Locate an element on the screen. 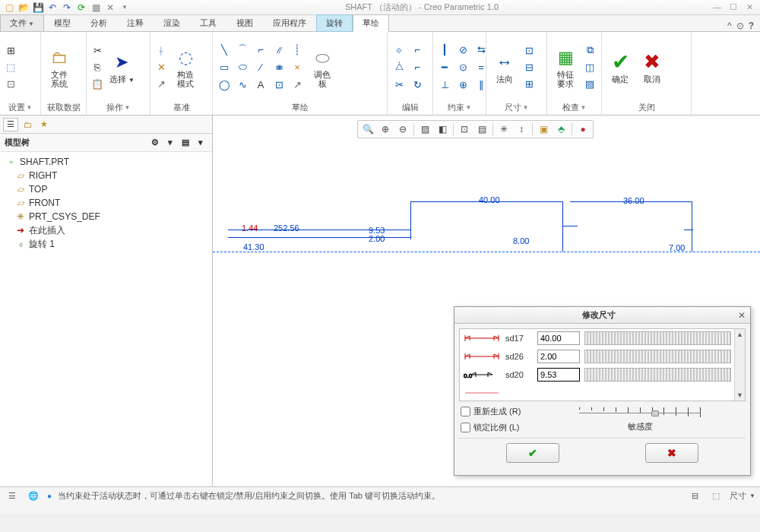  rotate-icon: ↻ is located at coordinates (417, 84).